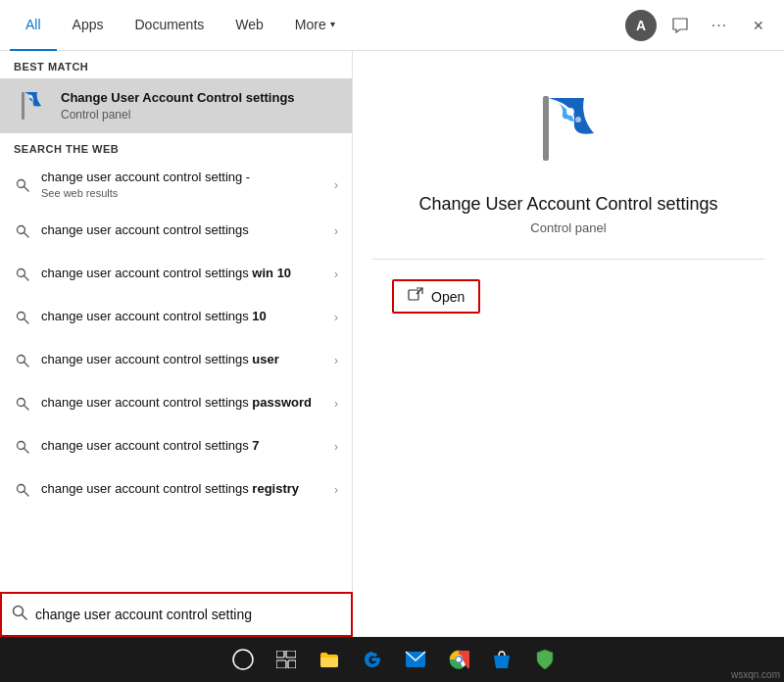 Image resolution: width=784 pixels, height=682 pixels. Describe the element at coordinates (700, 25) in the screenshot. I see `nav-right: A ··· ✕` at that location.